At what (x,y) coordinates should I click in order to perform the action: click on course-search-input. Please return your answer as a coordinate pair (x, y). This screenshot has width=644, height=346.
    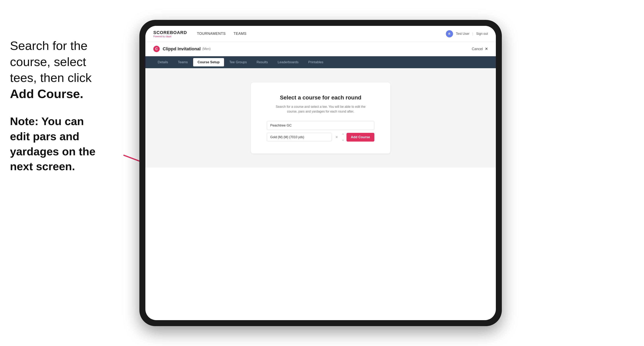
    Looking at the image, I should click on (320, 125).